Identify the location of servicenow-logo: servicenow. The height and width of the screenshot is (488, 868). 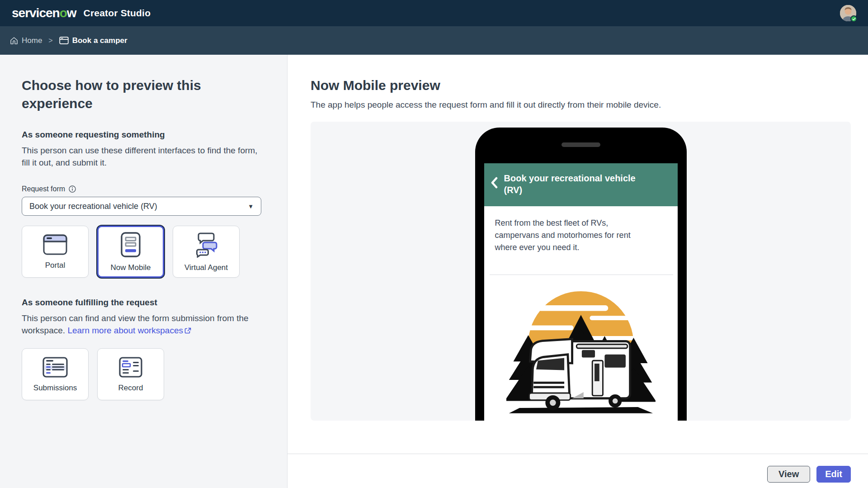
(44, 13).